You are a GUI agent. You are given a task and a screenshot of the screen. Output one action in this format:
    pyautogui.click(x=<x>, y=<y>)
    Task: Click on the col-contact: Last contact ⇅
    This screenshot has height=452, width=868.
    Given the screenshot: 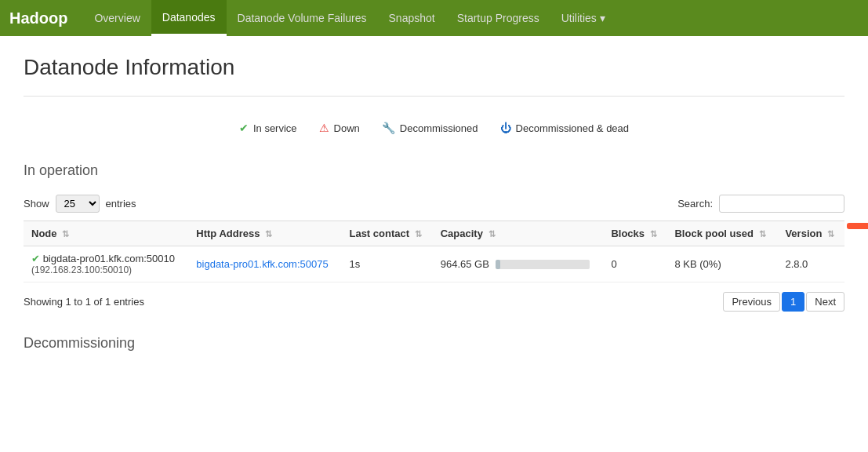 What is the action you would take?
    pyautogui.click(x=387, y=234)
    